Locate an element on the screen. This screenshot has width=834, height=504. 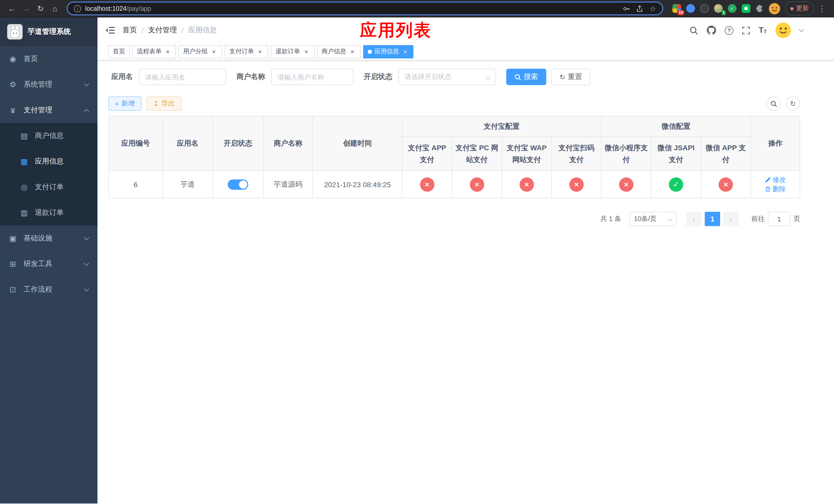
sidebar-item-merchant-info: ▤ 商户信息 is located at coordinates (49, 136).